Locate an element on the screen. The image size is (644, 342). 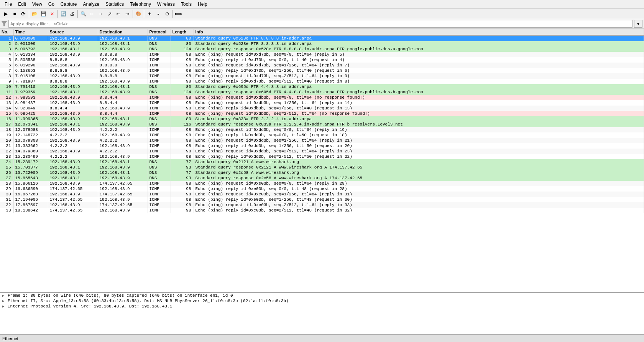
cell-time: 6.019290 is located at coordinates (31, 65).